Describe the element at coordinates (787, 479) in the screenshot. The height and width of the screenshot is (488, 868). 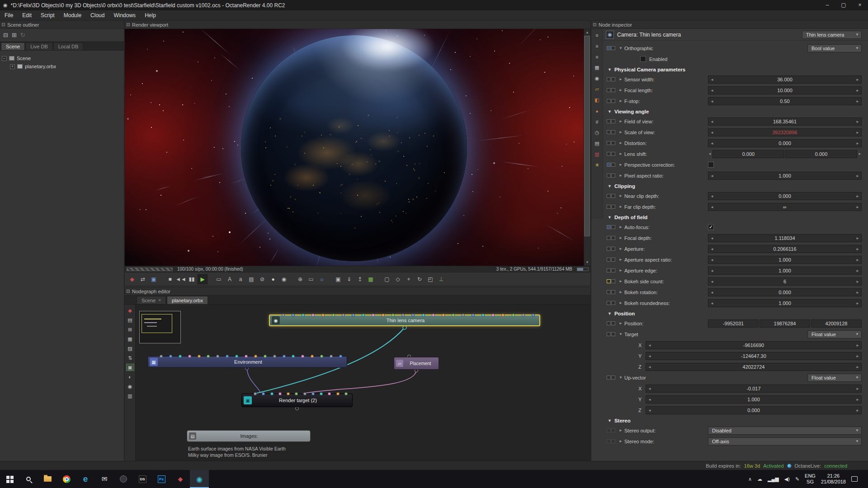
I see `speaker-icon: ◀)` at that location.